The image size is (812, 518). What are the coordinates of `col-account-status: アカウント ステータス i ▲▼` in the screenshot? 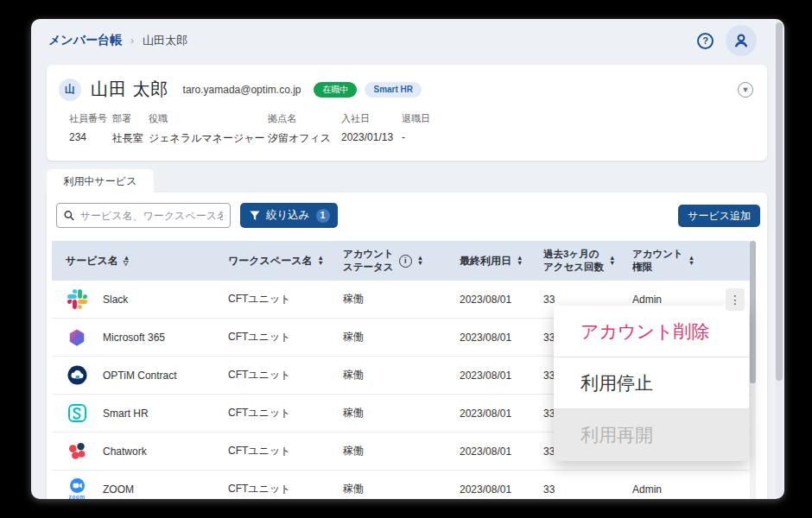 It's located at (401, 261).